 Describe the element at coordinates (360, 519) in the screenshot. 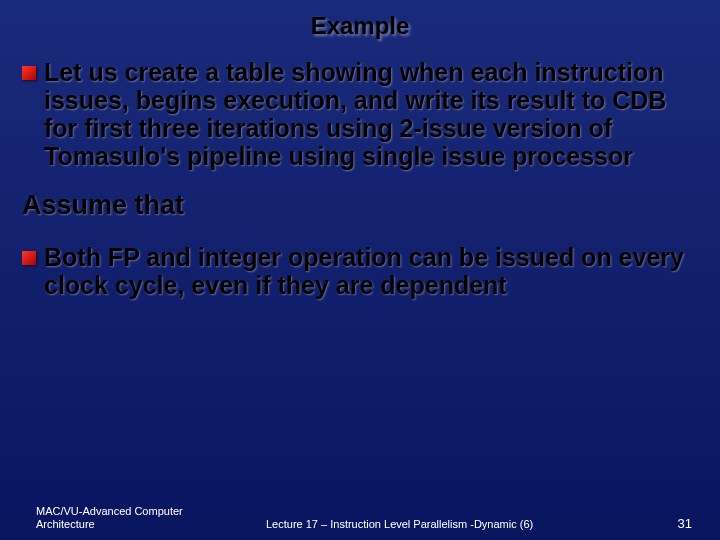

I see `slide-footer: MAC/VU-Advanced Computer Architecture Le…` at that location.